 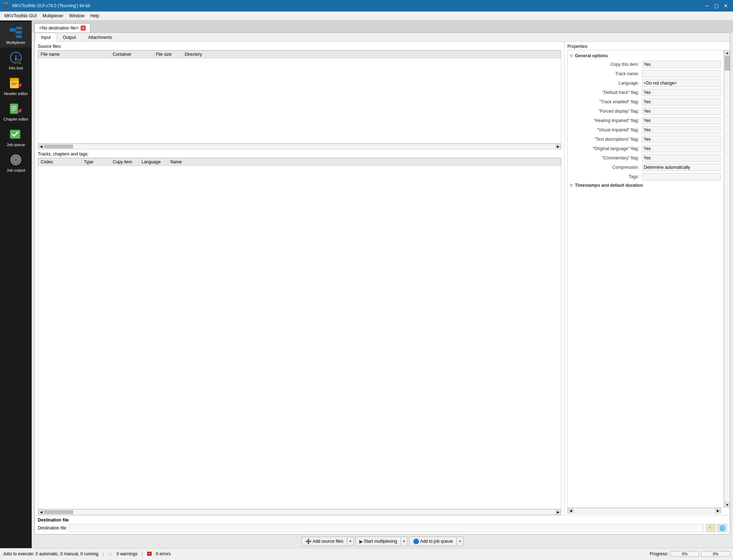 I want to click on close-button: ✕, so click(x=726, y=6).